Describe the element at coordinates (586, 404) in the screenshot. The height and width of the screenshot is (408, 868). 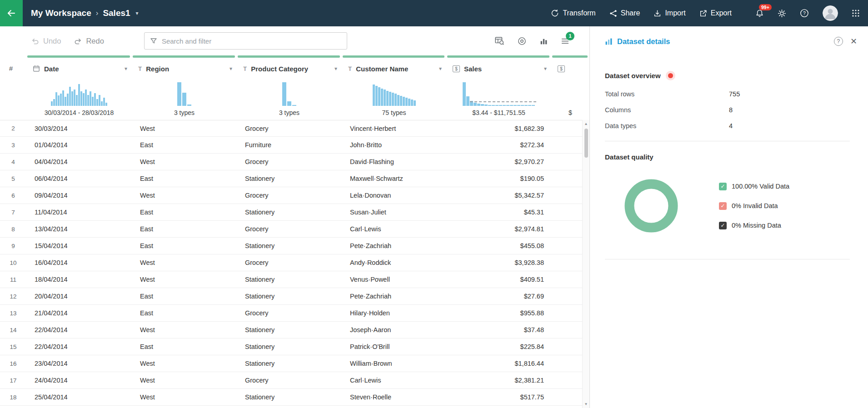
I see `scroll-down-icon: ▼` at that location.